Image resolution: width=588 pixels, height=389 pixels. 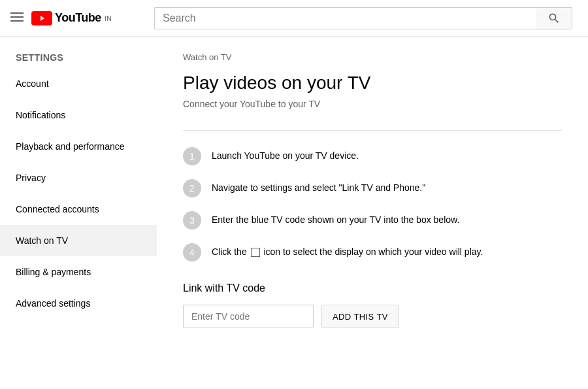 I want to click on search-button, so click(x=554, y=18).